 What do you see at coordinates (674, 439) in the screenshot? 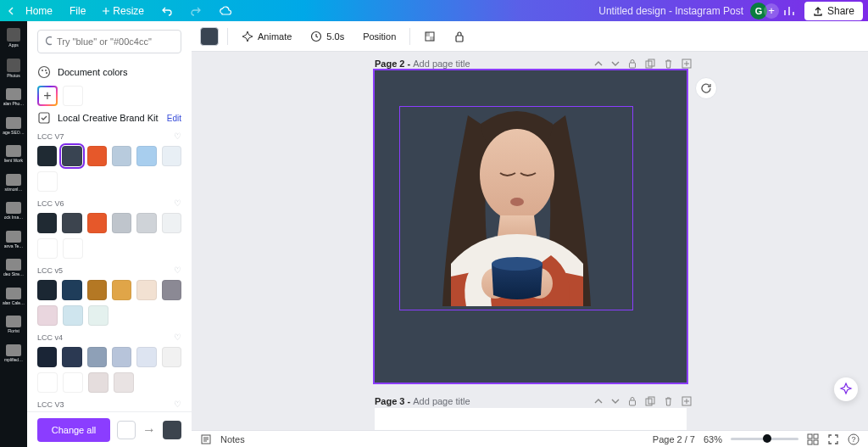
I see `page-indicator: Page 2 / 7` at bounding box center [674, 439].